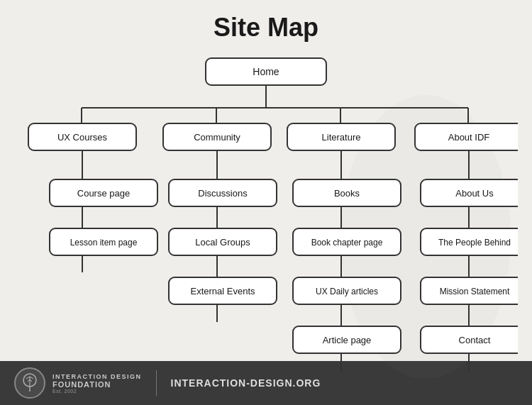 This screenshot has width=532, height=405. What do you see at coordinates (470, 138) in the screenshot?
I see `about-idf-label: About IDF` at bounding box center [470, 138].